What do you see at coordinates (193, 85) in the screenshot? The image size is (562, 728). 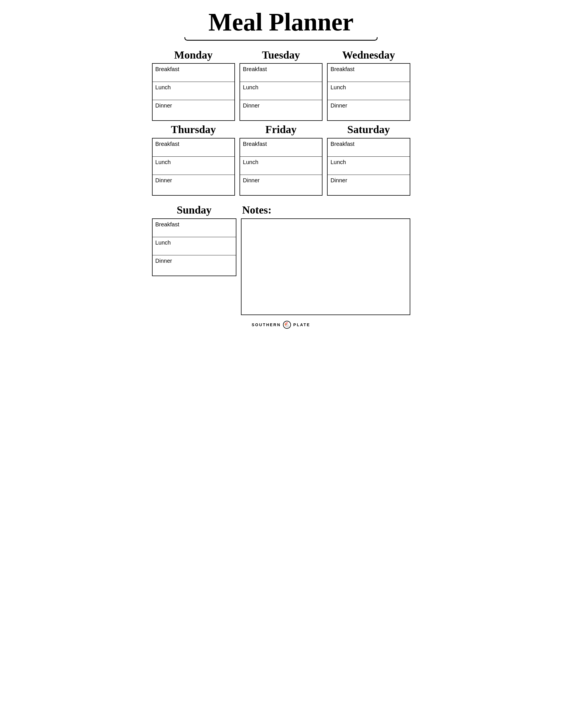 I see `day-monday: Monday Breakfast Lunch Dinner` at bounding box center [193, 85].